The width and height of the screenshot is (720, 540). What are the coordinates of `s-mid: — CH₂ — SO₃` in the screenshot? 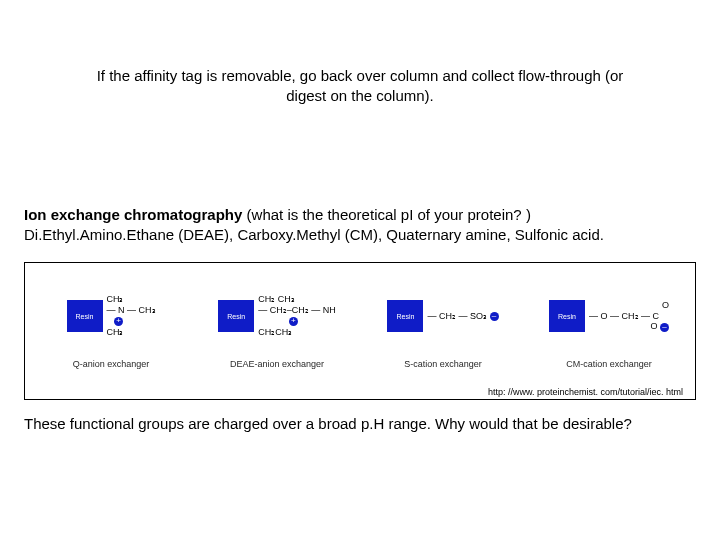 It's located at (457, 316).